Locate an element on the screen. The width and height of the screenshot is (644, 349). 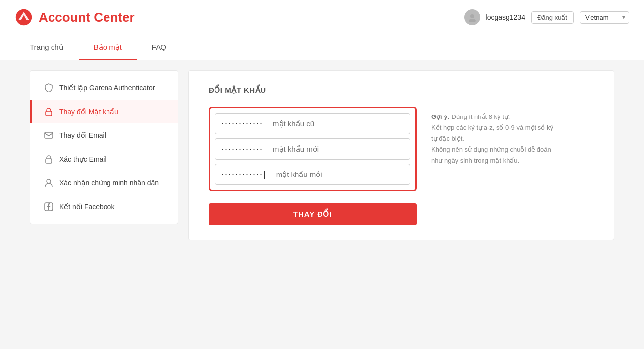
facebook-icon is located at coordinates (49, 207).